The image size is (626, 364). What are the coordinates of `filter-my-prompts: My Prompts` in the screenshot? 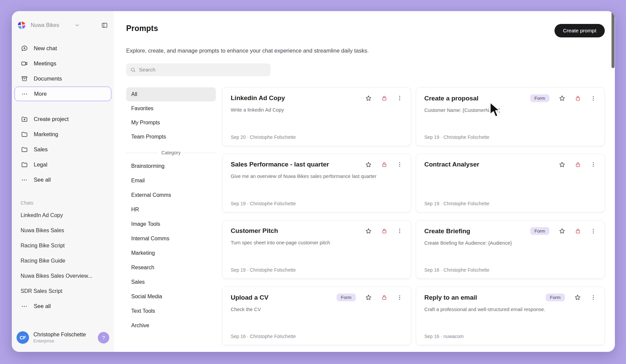 It's located at (171, 123).